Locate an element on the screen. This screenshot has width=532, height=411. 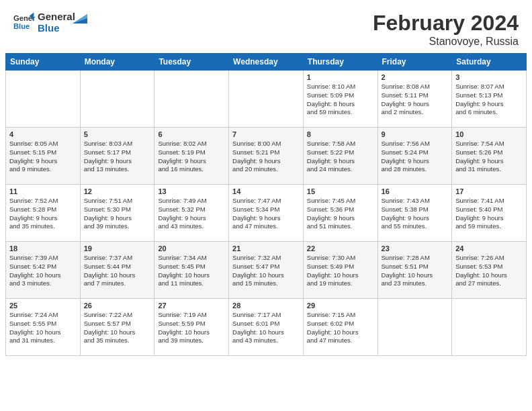
calendar-cell: 21Sunrise: 7:32 AM Sunset: 5:47 PM Dayli… is located at coordinates (266, 270).